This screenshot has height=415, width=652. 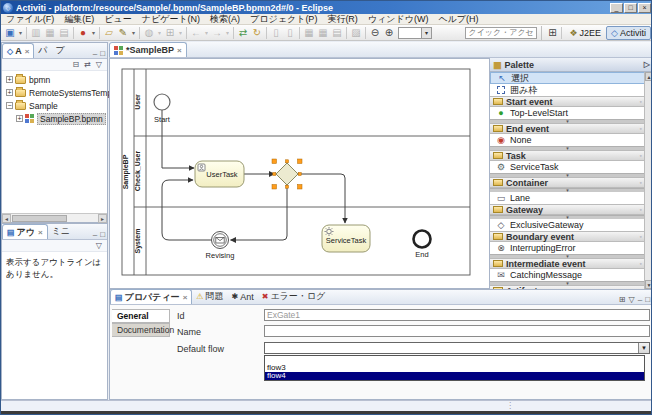 What do you see at coordinates (141, 316) in the screenshot?
I see `section-tab-general: General` at bounding box center [141, 316].